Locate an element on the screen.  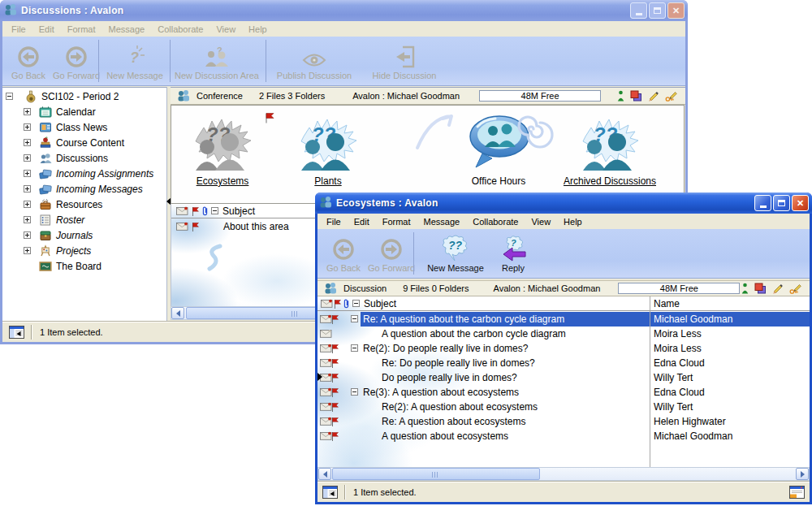
tree-item-projects: Projects is located at coordinates (84, 251).